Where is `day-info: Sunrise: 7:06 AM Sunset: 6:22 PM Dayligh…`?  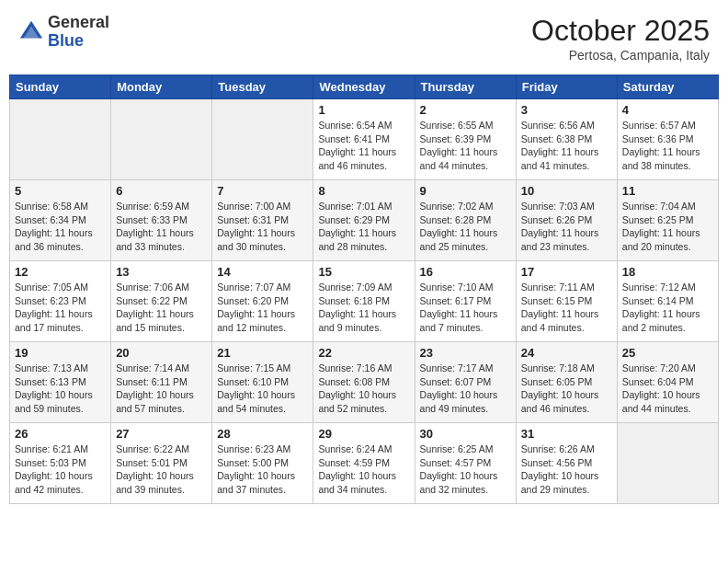
day-info: Sunrise: 7:06 AM Sunset: 6:22 PM Dayligh… is located at coordinates (162, 307).